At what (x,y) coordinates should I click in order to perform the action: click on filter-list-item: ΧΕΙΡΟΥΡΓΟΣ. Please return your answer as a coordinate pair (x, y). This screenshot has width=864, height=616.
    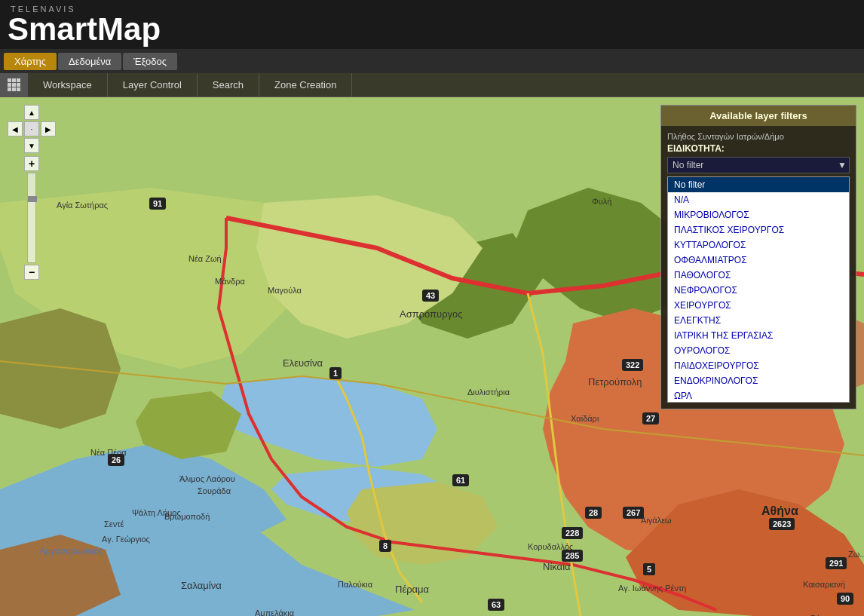
    Looking at the image, I should click on (758, 305).